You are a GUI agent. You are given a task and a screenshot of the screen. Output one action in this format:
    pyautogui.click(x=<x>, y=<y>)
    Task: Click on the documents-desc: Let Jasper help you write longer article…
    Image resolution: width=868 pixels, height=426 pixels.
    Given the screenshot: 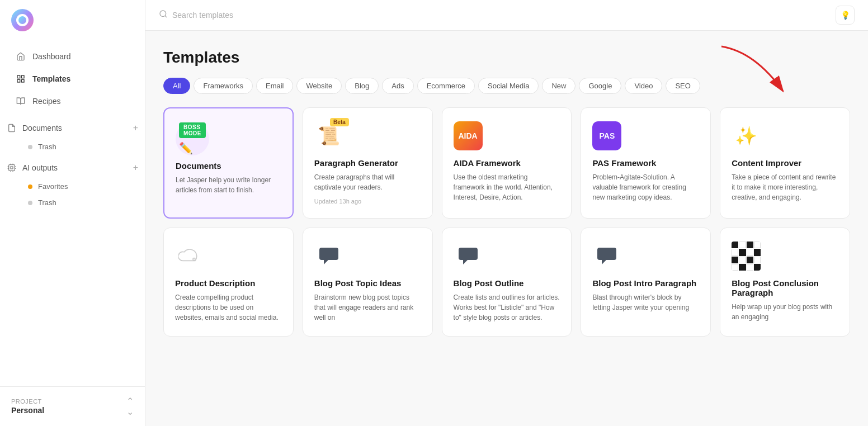 What is the action you would take?
    pyautogui.click(x=228, y=185)
    